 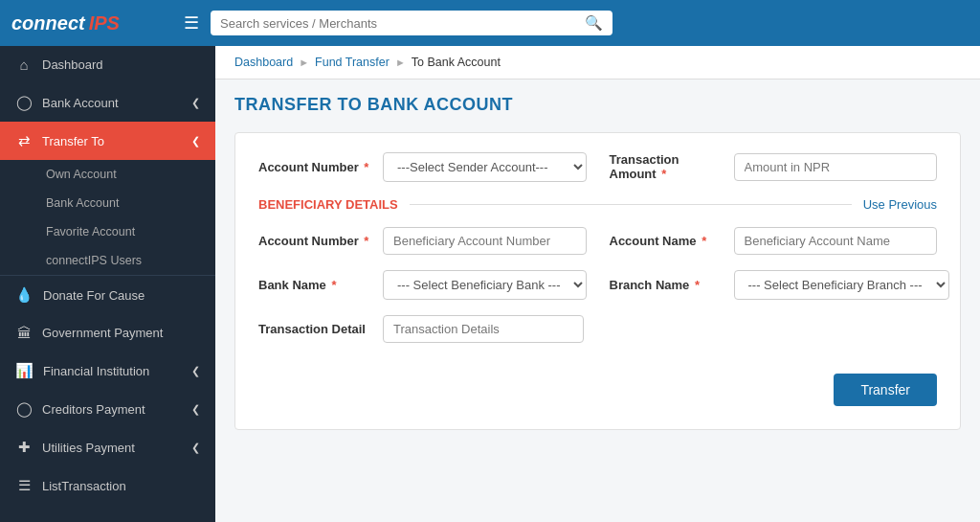 What do you see at coordinates (94, 295) in the screenshot?
I see `sidebar-item-label: Donate For Cause` at bounding box center [94, 295].